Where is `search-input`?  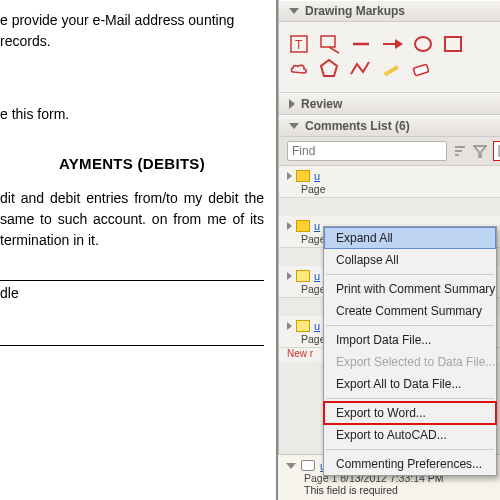 search-input is located at coordinates (367, 151).